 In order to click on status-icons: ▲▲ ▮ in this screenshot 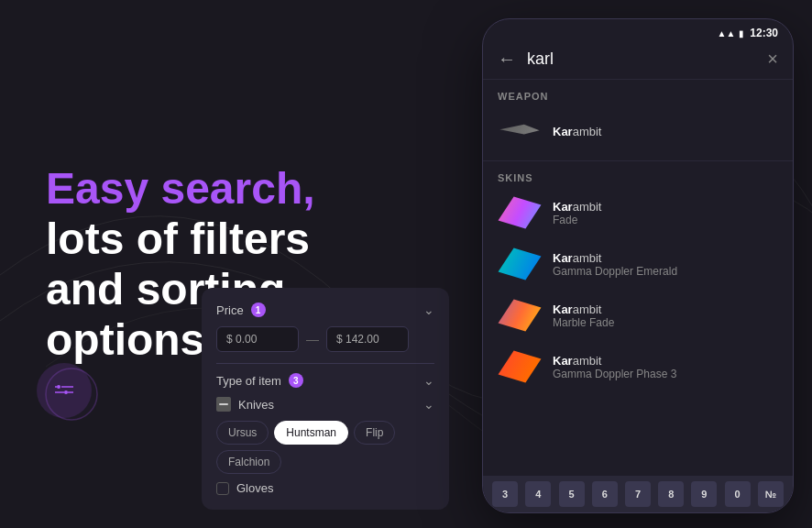, I will do `click(731, 33)`.